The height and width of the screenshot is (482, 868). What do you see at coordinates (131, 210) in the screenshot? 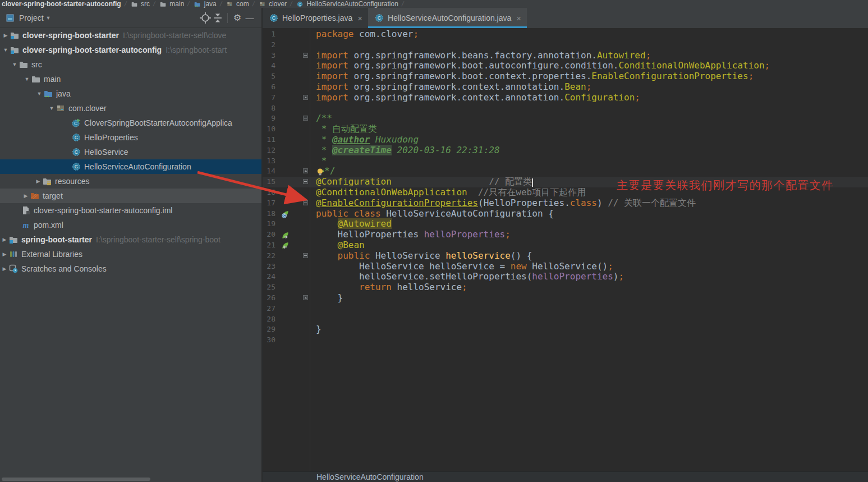
I see `tree-item: clover-spring-boot-starter-autoconfig.im…` at bounding box center [131, 210].